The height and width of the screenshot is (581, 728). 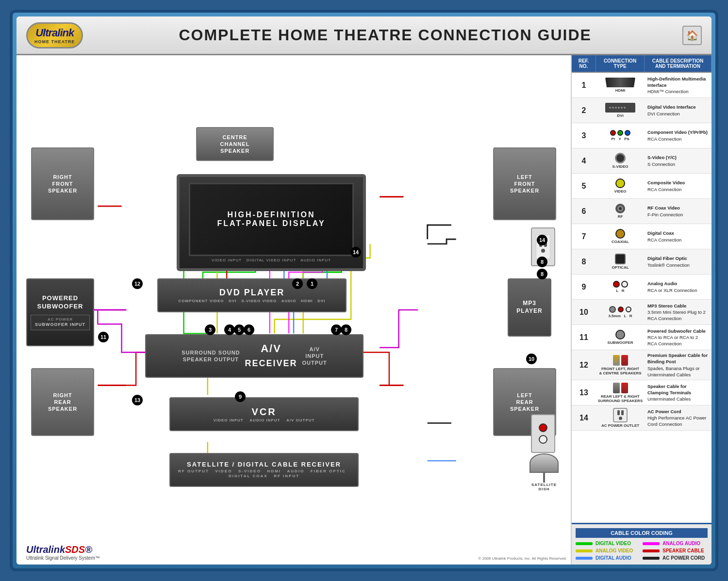 I want to click on satellite-label: SATELLITE / DIGITAL CABLE RECEIVER, so click(x=264, y=465).